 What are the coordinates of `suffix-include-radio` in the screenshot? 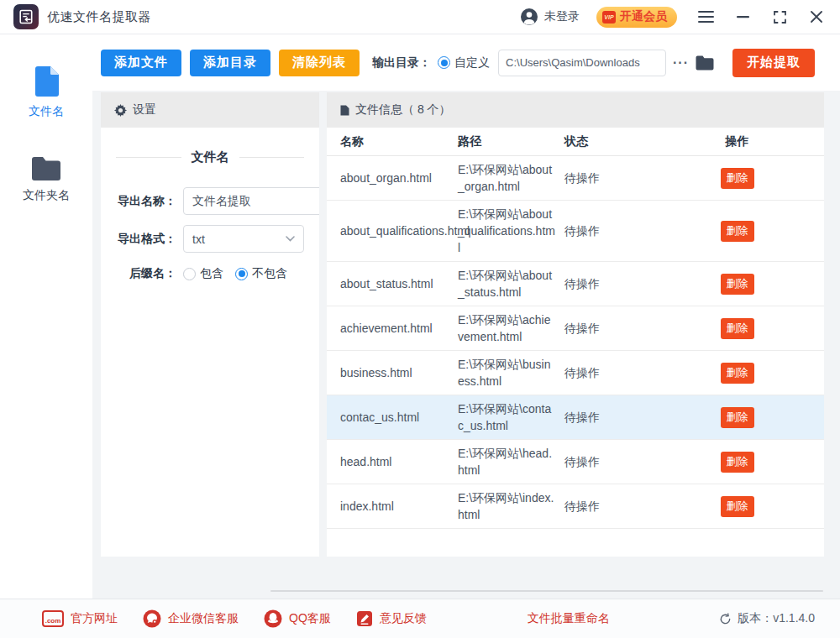 It's located at (190, 274).